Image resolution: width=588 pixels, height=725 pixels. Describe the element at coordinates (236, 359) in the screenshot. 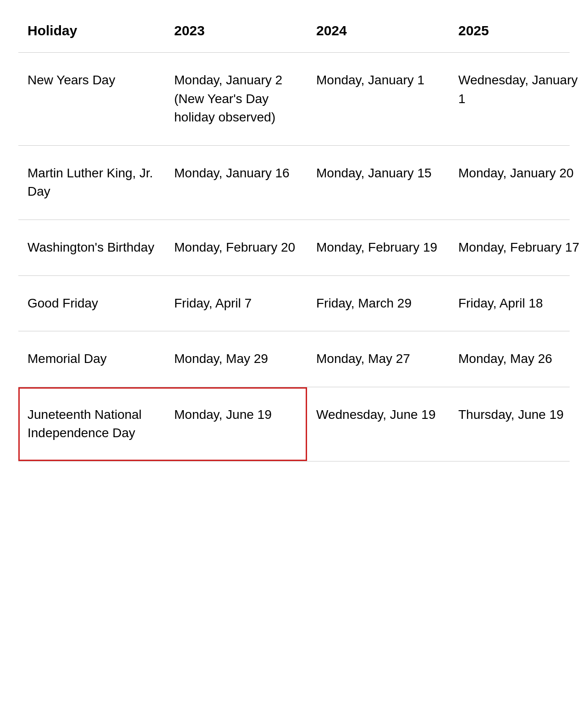

I see `date-2023: Monday, May 29` at that location.